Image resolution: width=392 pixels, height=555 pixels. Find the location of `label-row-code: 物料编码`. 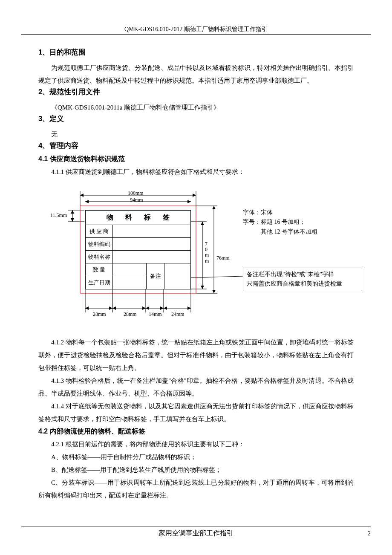

label-row-code: 物料编码 is located at coordinates (99, 244).